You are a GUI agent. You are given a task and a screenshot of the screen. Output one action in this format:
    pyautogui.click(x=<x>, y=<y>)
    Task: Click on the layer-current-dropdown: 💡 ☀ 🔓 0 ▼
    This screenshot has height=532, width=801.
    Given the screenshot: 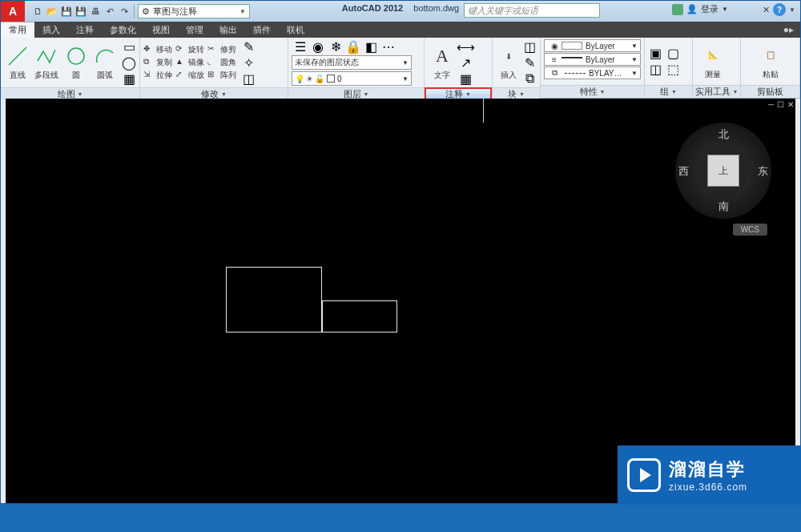 What is the action you would take?
    pyautogui.click(x=352, y=79)
    